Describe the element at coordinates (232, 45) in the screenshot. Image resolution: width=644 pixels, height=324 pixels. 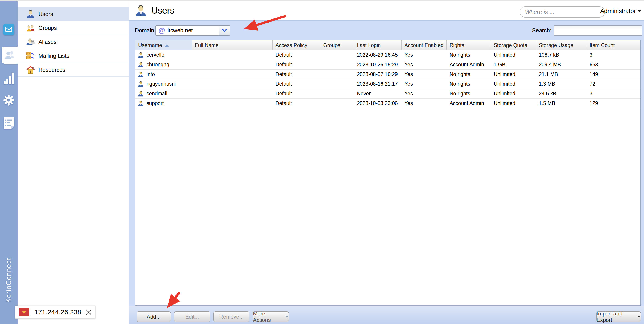
I see `column-header-full_name: Full Name` at that location.